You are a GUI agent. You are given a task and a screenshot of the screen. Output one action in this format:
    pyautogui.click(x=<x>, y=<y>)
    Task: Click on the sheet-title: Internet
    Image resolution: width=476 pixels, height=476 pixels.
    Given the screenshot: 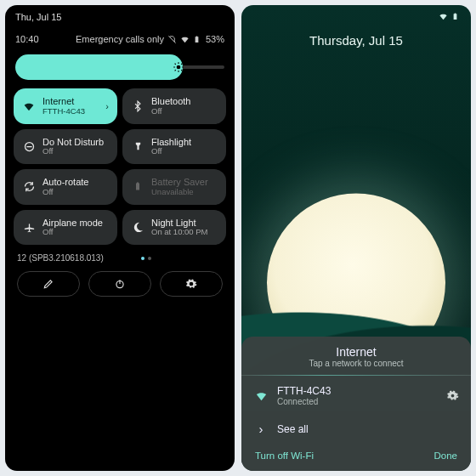 What is the action you would take?
    pyautogui.click(x=356, y=352)
    